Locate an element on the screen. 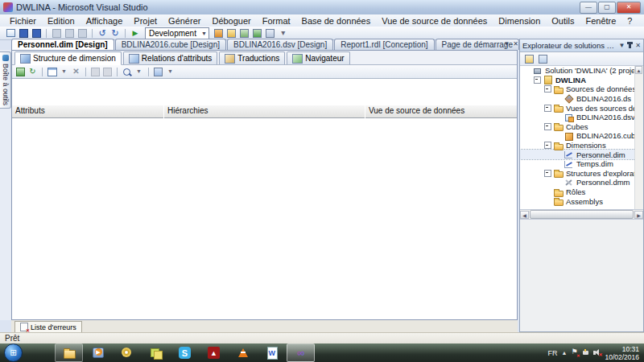 The height and width of the screenshot is (362, 644). tree-item: BDLINA2016.cube is located at coordinates (581, 136).